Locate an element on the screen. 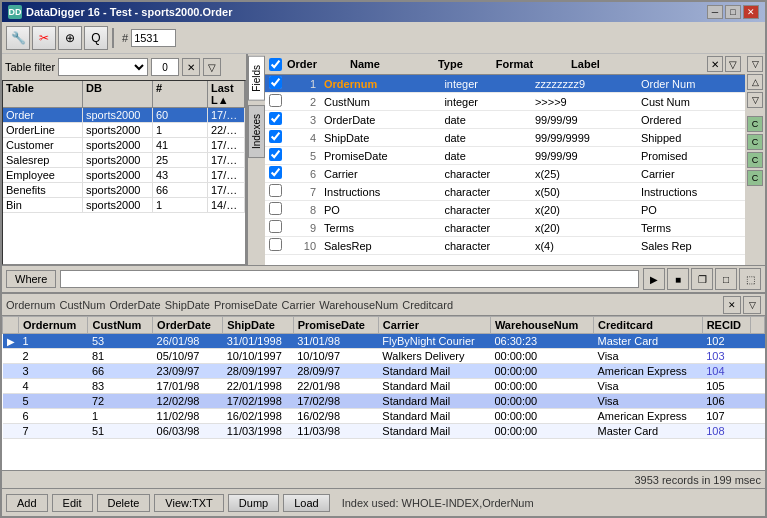 Image resolution: width=767 pixels, height=518 pixels. tool-search-icon: Q is located at coordinates (96, 38).